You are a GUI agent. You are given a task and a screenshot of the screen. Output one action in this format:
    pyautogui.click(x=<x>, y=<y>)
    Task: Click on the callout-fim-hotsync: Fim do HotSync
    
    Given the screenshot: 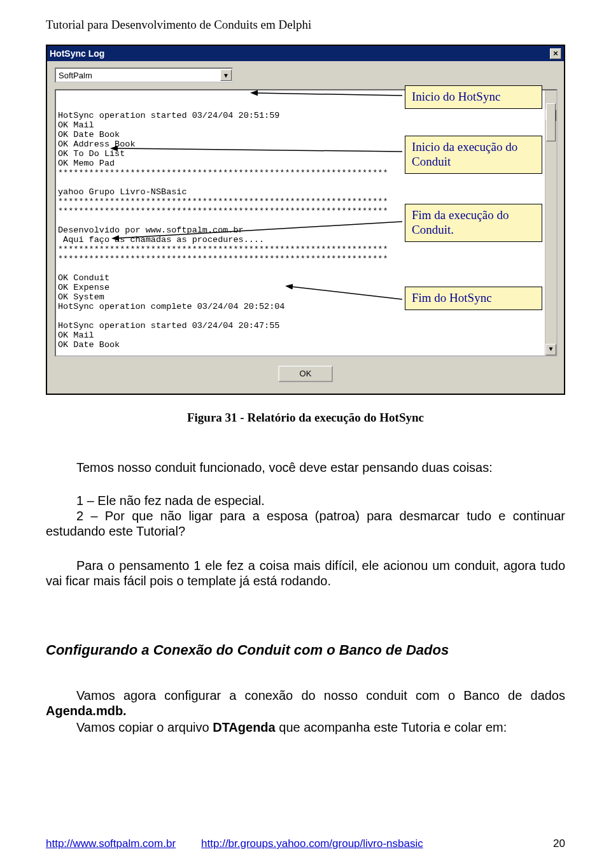 What is the action you would take?
    pyautogui.click(x=474, y=298)
    